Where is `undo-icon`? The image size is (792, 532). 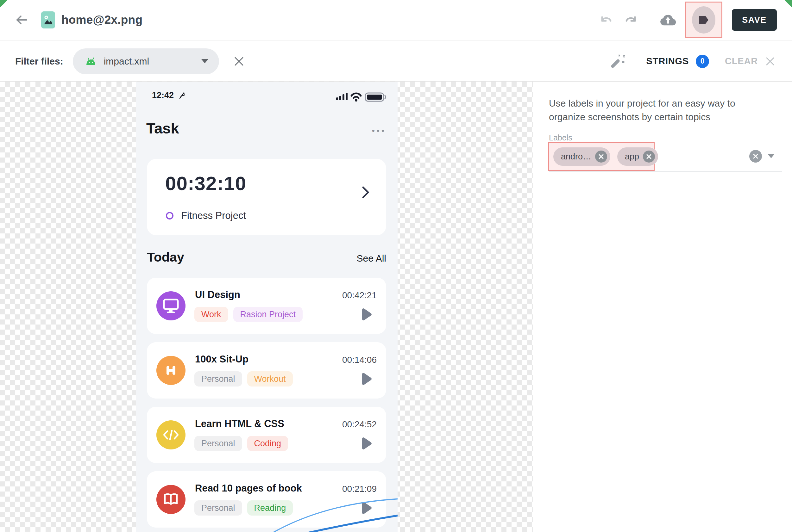
undo-icon is located at coordinates (606, 20).